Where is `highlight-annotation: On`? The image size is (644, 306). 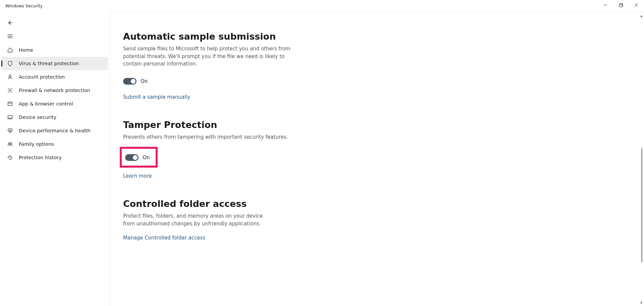 highlight-annotation: On is located at coordinates (139, 157).